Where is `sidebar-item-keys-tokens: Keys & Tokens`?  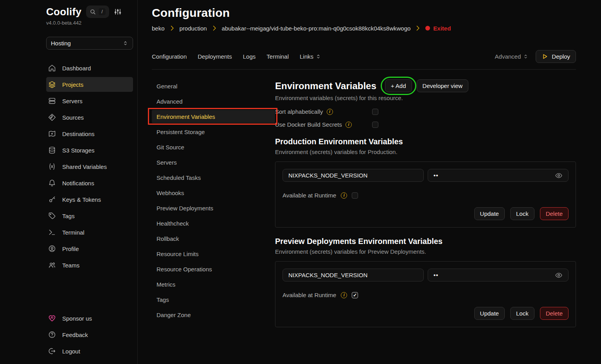
sidebar-item-keys-tokens: Keys & Tokens is located at coordinates (90, 199).